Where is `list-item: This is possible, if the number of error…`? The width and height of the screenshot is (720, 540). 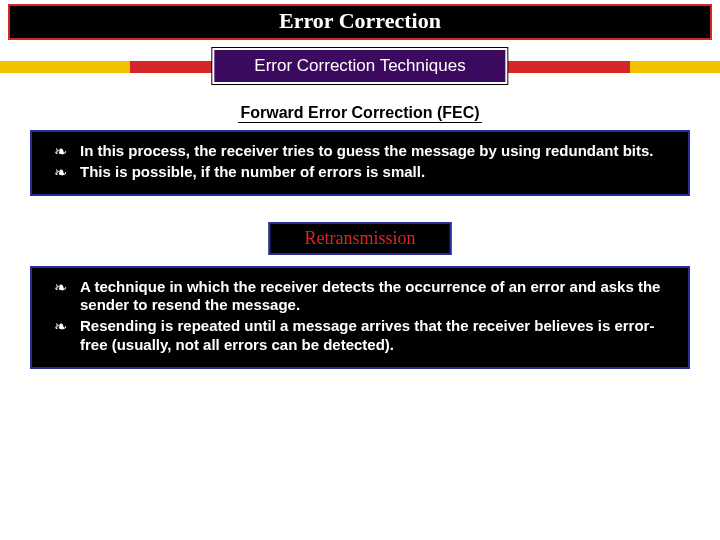
list-item: This is possible, if the number of error… is located at coordinates (378, 172).